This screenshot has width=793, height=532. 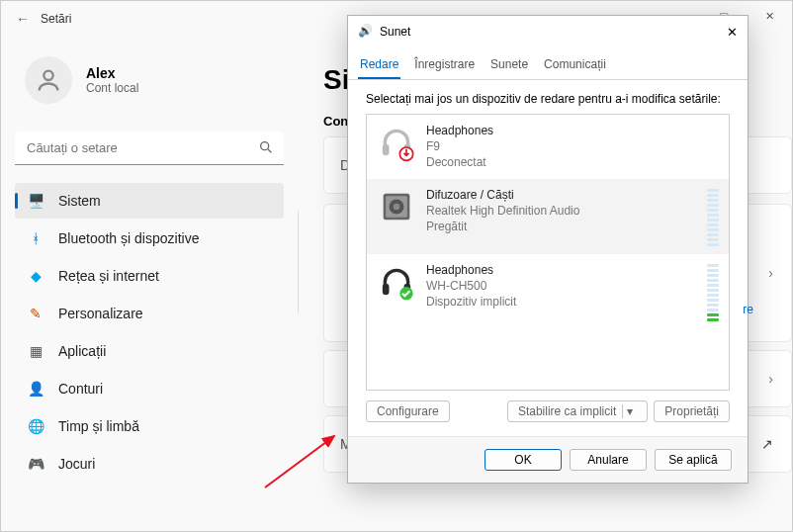 What do you see at coordinates (36, 464) in the screenshot?
I see `nav-icon: 🎮` at bounding box center [36, 464].